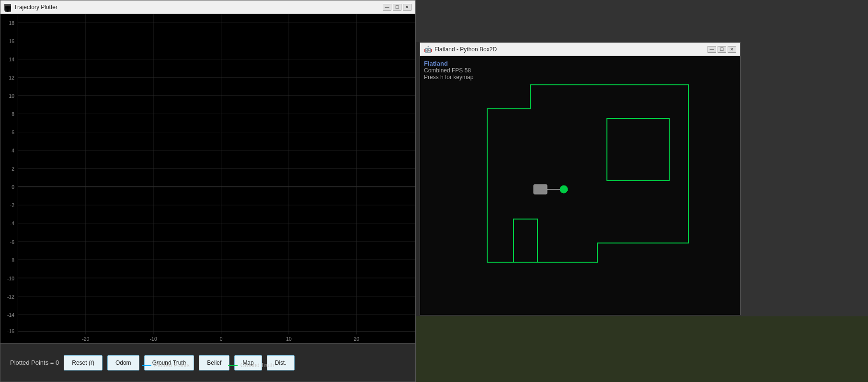 The width and height of the screenshot is (868, 382). What do you see at coordinates (208, 7) in the screenshot?
I see `trajectory-titlebar: ▦ Trajectory Plotter — ☐ ✕` at bounding box center [208, 7].